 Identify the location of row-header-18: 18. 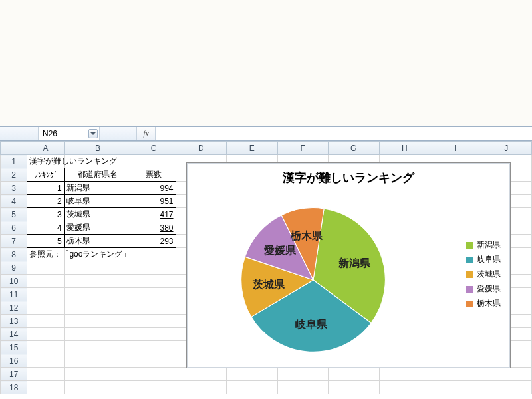
(14, 388).